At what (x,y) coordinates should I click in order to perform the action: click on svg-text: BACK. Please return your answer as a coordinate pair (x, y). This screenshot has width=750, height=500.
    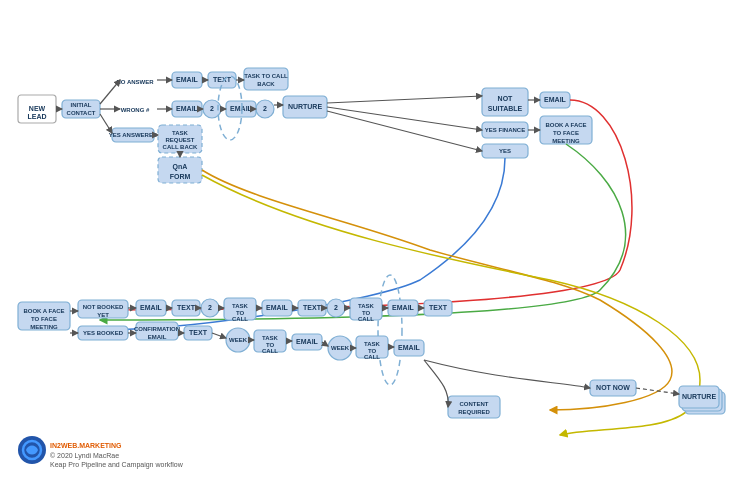
    Looking at the image, I should click on (266, 84).